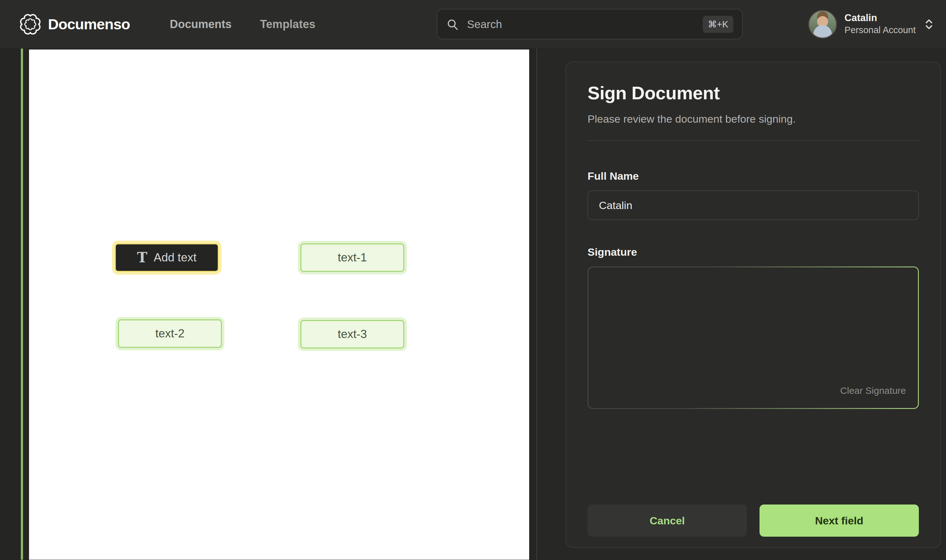  Describe the element at coordinates (352, 257) in the screenshot. I see `field-label: text-1` at that location.